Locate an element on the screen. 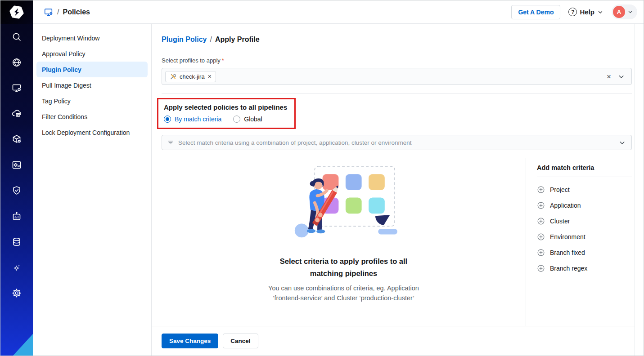 The width and height of the screenshot is (644, 356). empty-state-description: You can use combinations of criteria, eg… is located at coordinates (344, 294).